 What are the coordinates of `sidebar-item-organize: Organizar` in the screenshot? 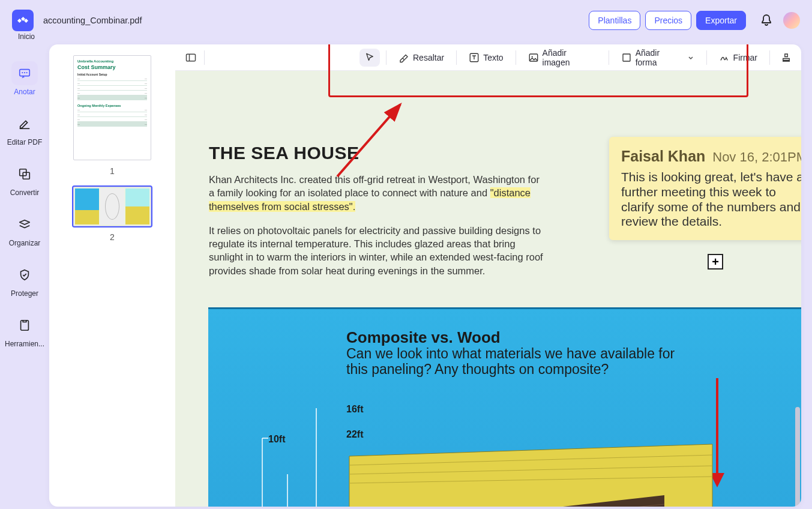 It's located at (25, 230).